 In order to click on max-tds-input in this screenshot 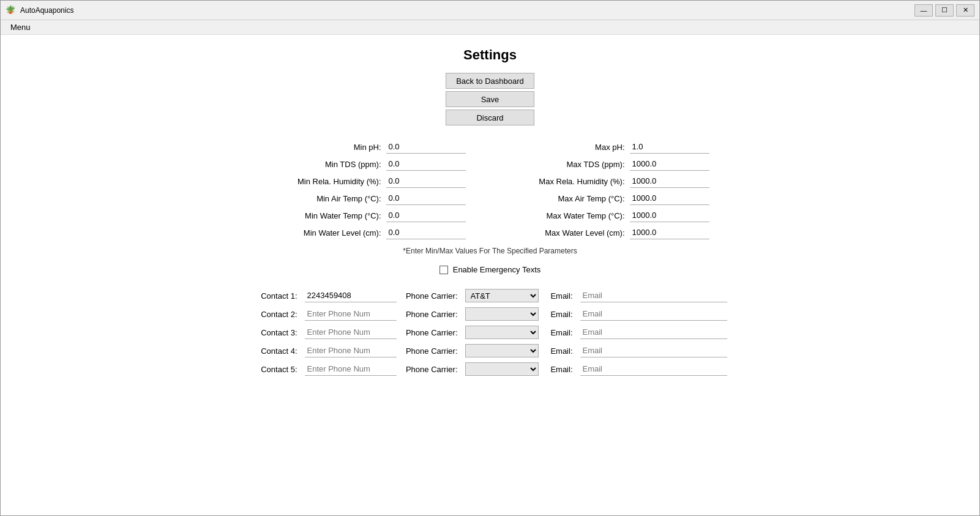, I will do `click(670, 164)`.